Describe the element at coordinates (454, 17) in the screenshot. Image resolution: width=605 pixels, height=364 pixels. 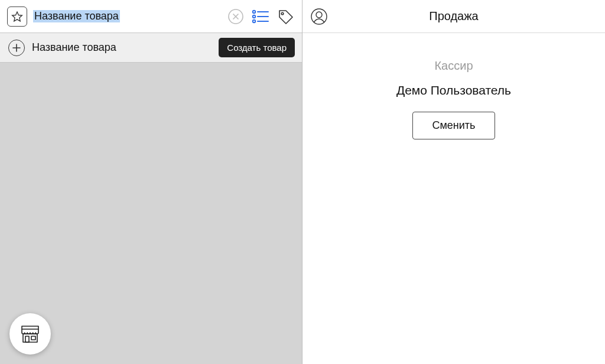
I see `right-panel-title: Продажа` at that location.